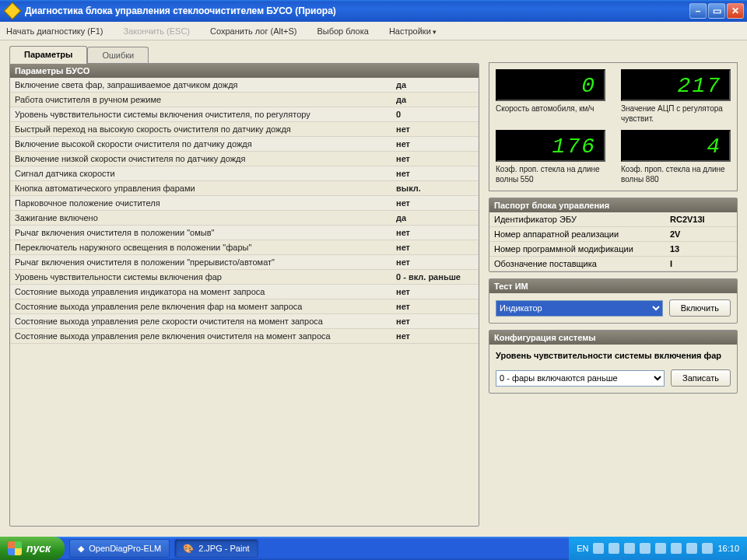  Describe the element at coordinates (205, 247) in the screenshot. I see `parameter-label: Переключатель наружного освещения в поло…` at that location.